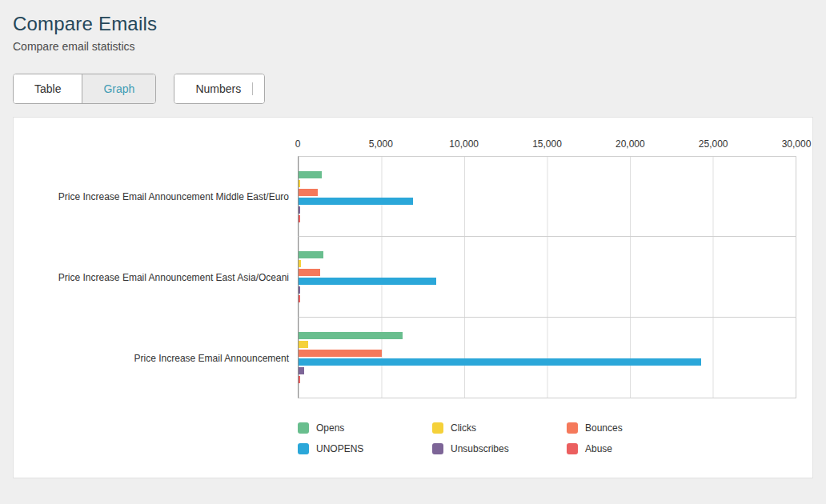 The width and height of the screenshot is (826, 504). What do you see at coordinates (253, 89) in the screenshot?
I see `button-divider` at bounding box center [253, 89].